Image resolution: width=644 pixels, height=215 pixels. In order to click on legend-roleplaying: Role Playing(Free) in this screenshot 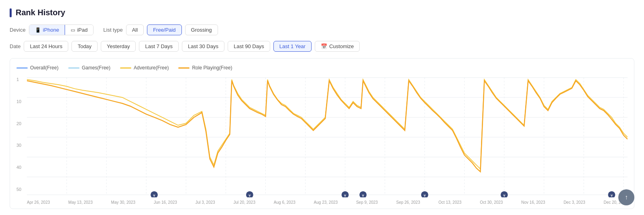, I will do `click(205, 68)`.